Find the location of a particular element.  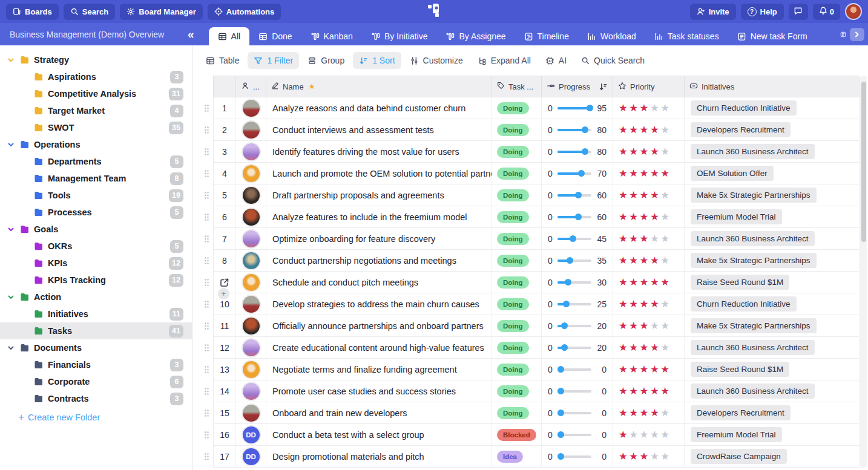

progress-cell: 00 is located at coordinates (577, 391).